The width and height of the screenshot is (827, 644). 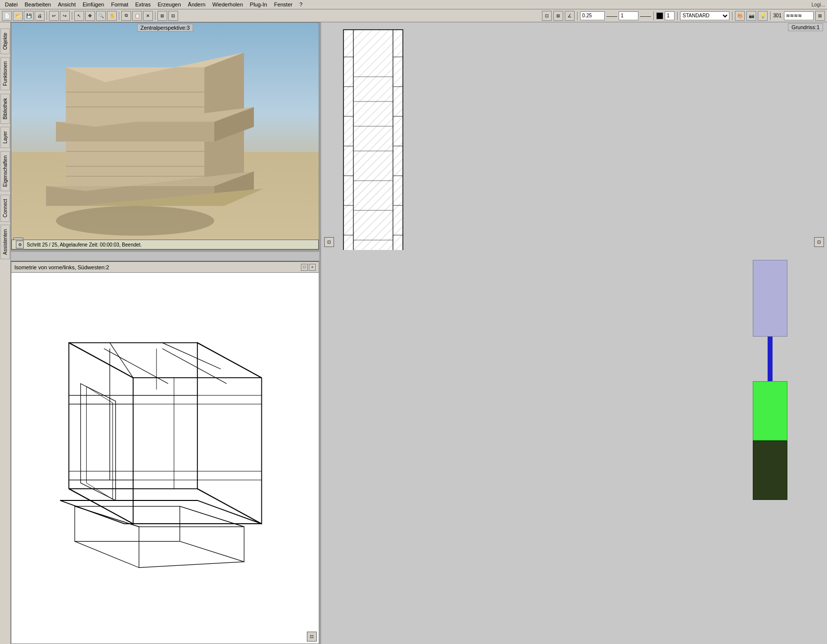 What do you see at coordinates (7, 16) in the screenshot?
I see `toolbar-new: 📄` at bounding box center [7, 16].